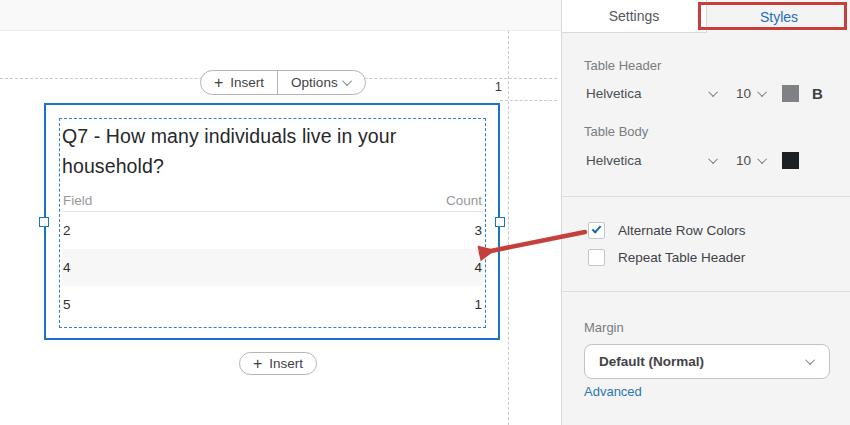 Image resolution: width=850 pixels, height=425 pixels. What do you see at coordinates (613, 392) in the screenshot?
I see `advanced-link: Advanced` at bounding box center [613, 392].